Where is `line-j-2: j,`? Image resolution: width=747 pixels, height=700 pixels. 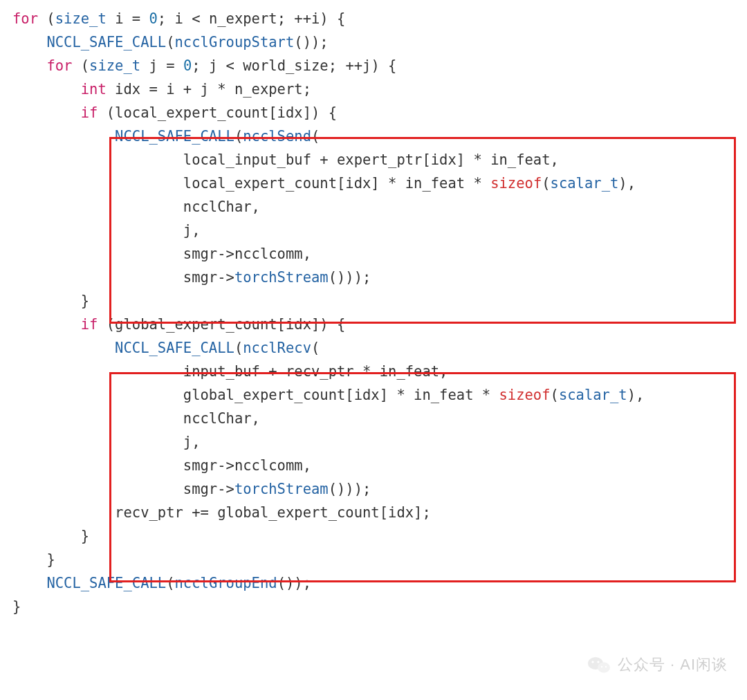
line-j-2: j, is located at coordinates (192, 442).